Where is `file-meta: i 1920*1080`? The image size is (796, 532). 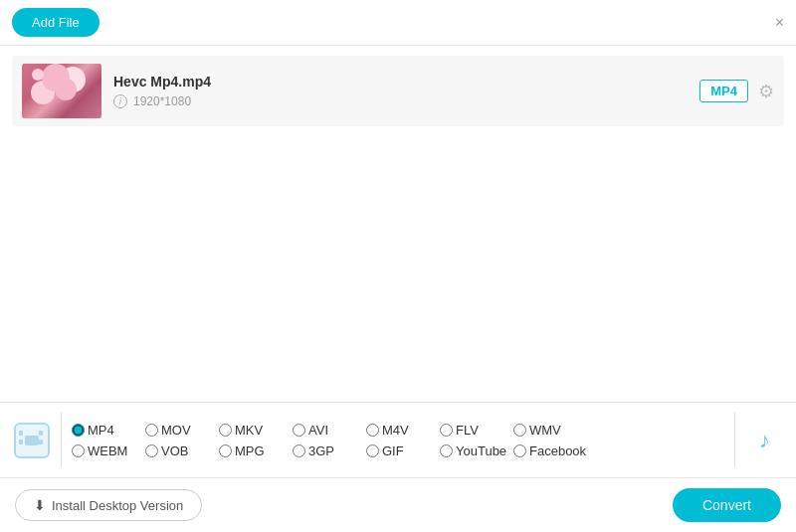
file-meta: i 1920*1080 is located at coordinates (400, 101).